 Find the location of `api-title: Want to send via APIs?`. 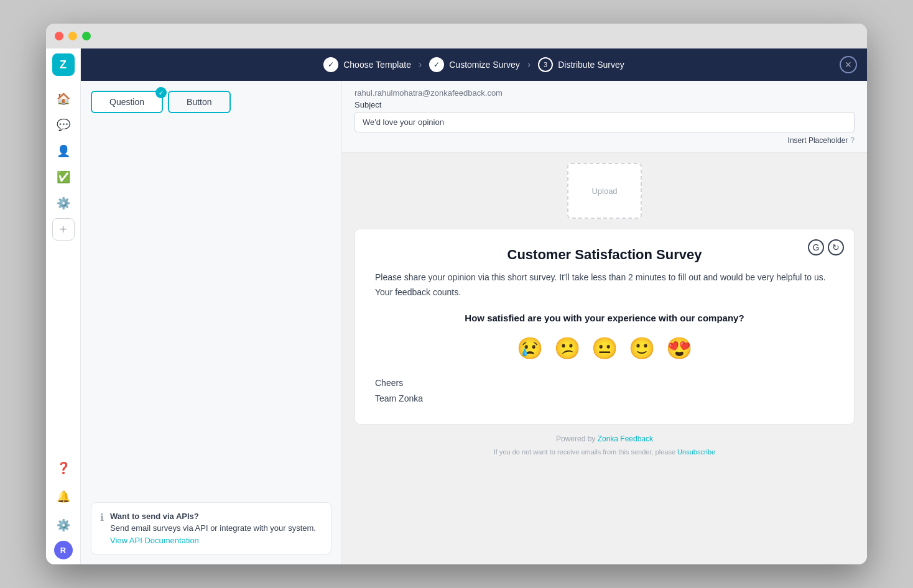

api-title: Want to send via APIs? is located at coordinates (154, 516).